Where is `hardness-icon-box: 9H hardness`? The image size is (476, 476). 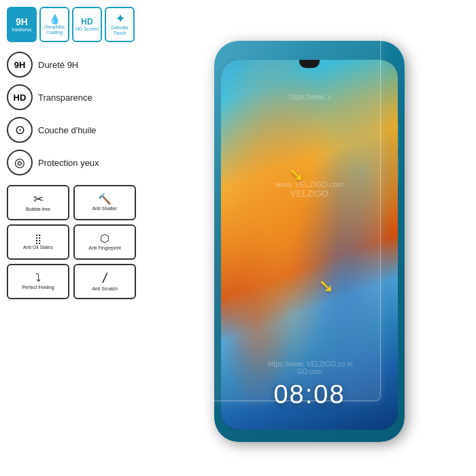 hardness-icon-box: 9H hardness is located at coordinates (22, 24).